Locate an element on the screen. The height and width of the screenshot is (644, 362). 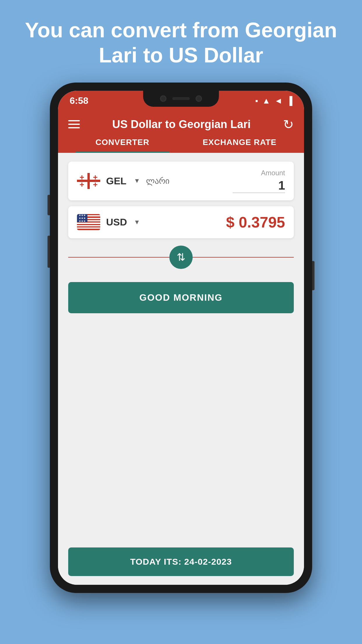
to-currency-row: ★★★★★★★★★ USD ▼ $ 0.3795 is located at coordinates (181, 222).